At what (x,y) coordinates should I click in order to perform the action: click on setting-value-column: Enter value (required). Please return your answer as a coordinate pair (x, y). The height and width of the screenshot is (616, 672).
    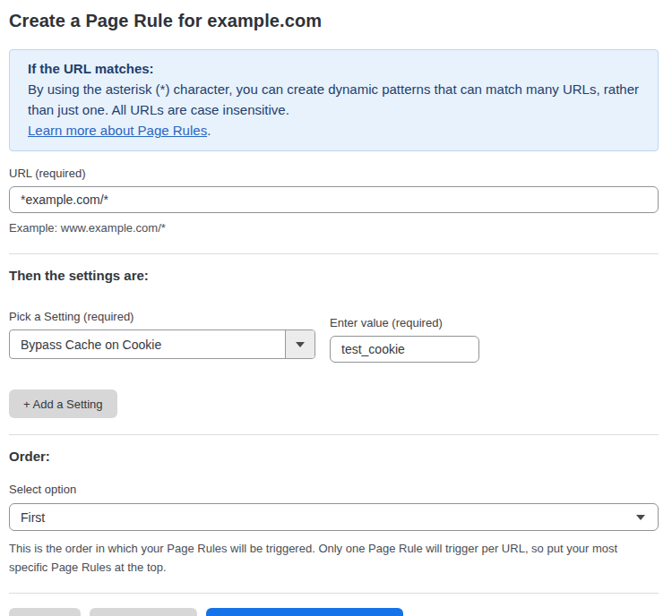
    Looking at the image, I should click on (405, 337).